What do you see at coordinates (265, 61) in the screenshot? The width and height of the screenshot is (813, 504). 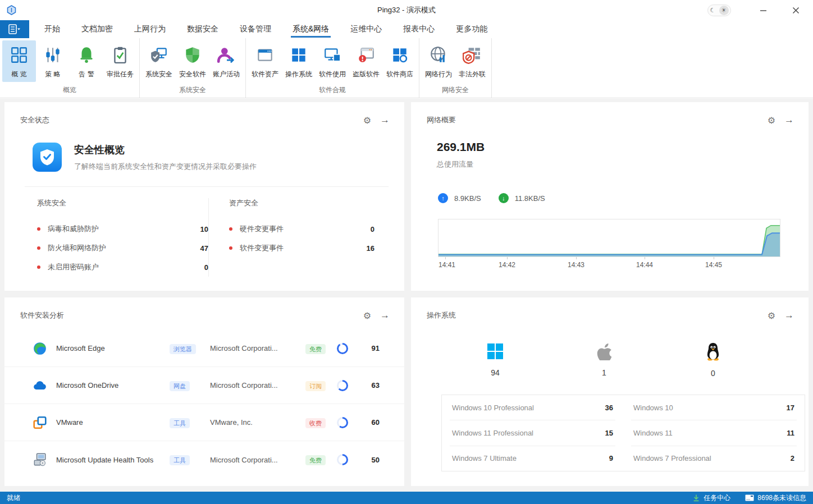 I see `software-asset-button: 软件资产` at bounding box center [265, 61].